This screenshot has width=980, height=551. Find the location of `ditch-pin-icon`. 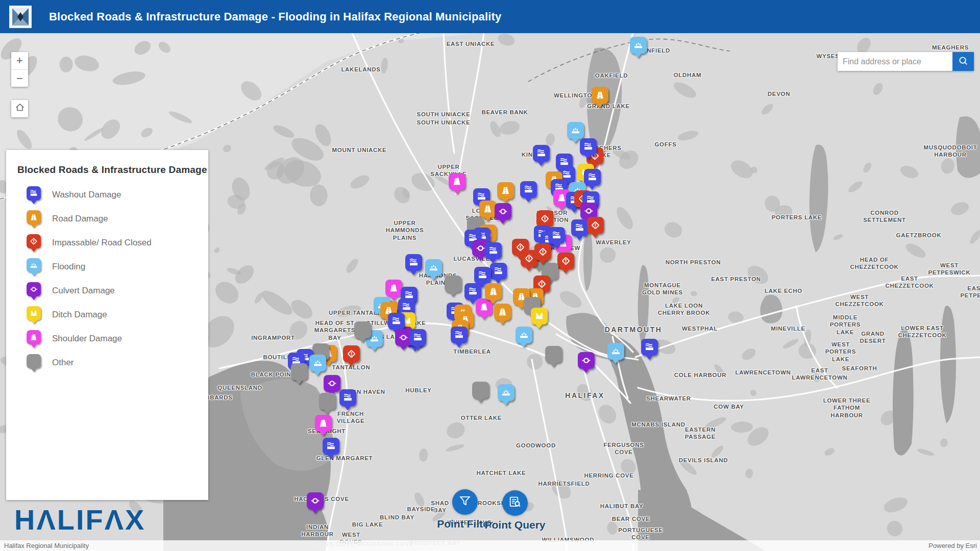

ditch-pin-icon is located at coordinates (34, 313).